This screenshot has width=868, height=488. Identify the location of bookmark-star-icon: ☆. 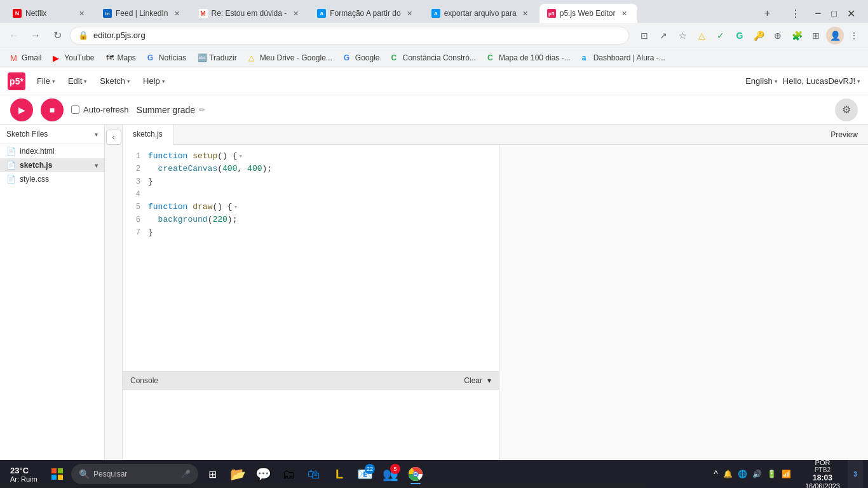
(682, 36).